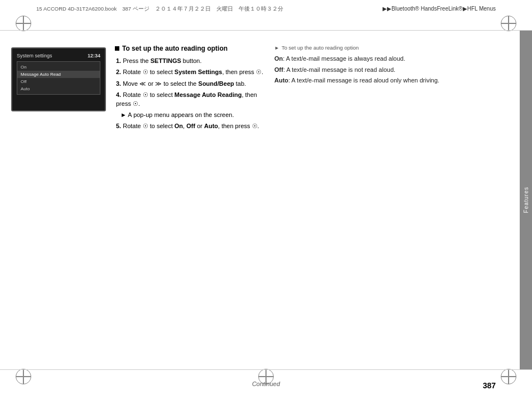 Image resolution: width=532 pixels, height=400 pixels. Describe the element at coordinates (59, 56) in the screenshot. I see `screen-title-bar: System settings 12:34` at that location.